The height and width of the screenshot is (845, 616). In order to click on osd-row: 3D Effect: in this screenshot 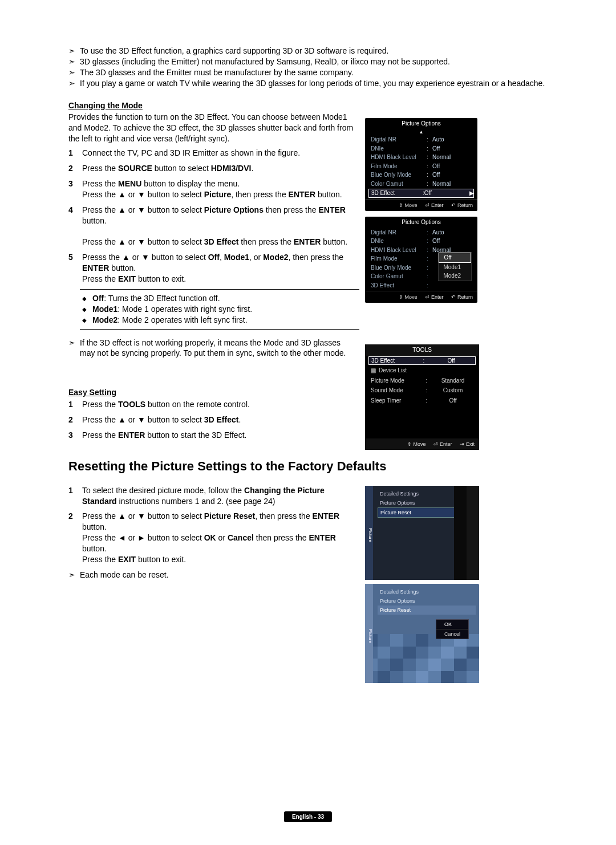, I will do `click(421, 286)`.